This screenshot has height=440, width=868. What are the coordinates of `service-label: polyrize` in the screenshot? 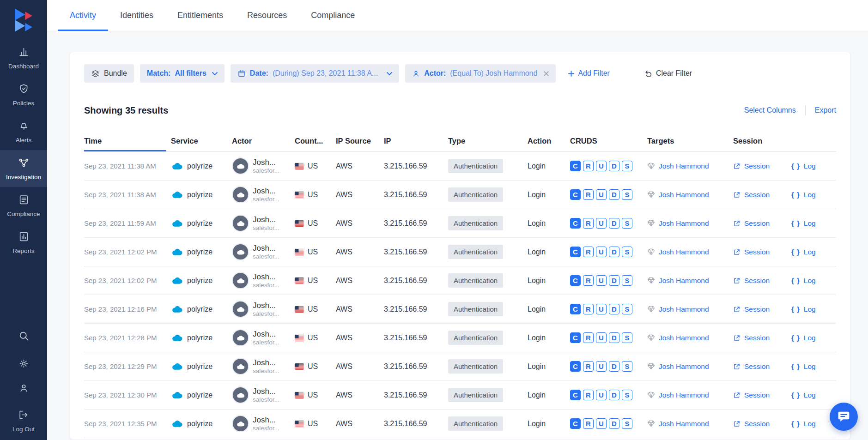 It's located at (200, 424).